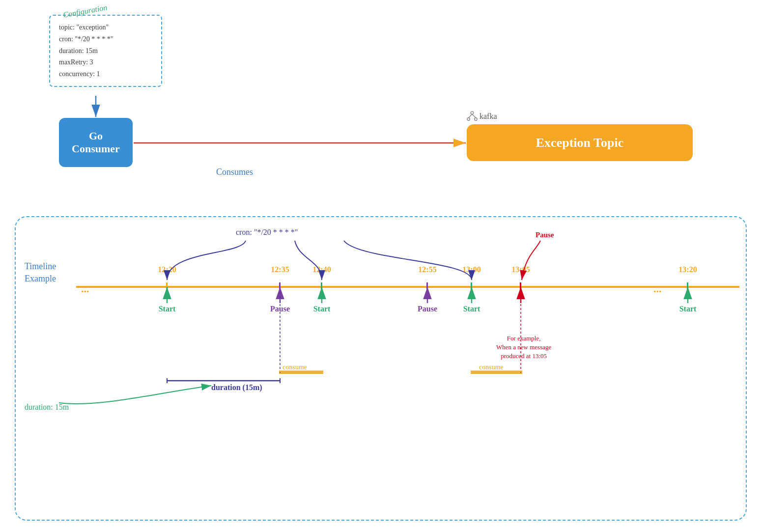 Image resolution: width=761 pixels, height=532 pixels. Describe the element at coordinates (688, 270) in the screenshot. I see `time-1320: 13:20` at that location.